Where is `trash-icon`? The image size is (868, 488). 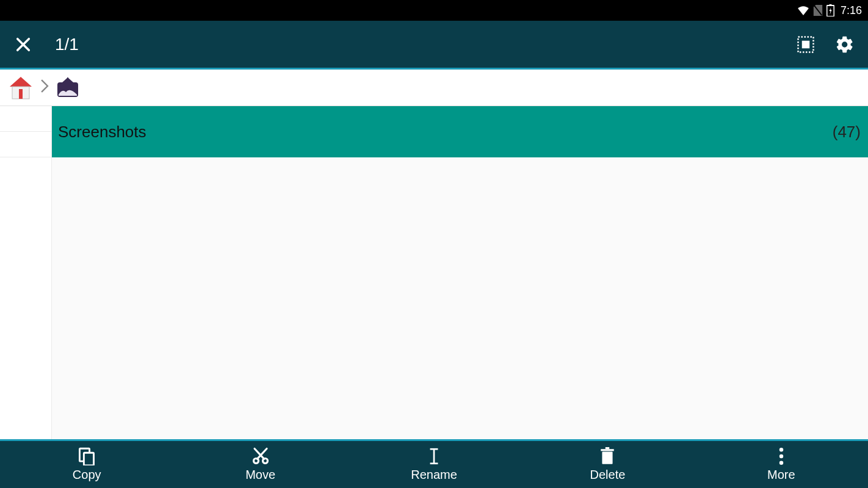 trash-icon is located at coordinates (607, 456).